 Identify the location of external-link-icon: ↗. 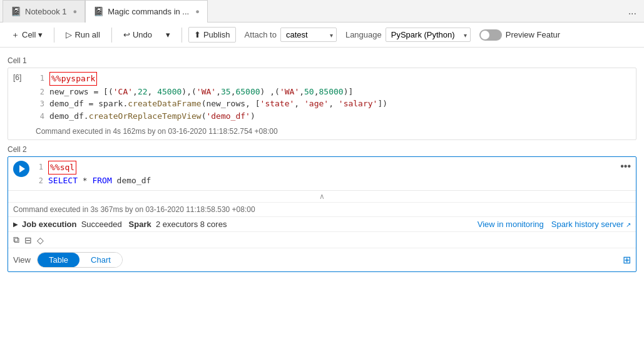
(628, 225).